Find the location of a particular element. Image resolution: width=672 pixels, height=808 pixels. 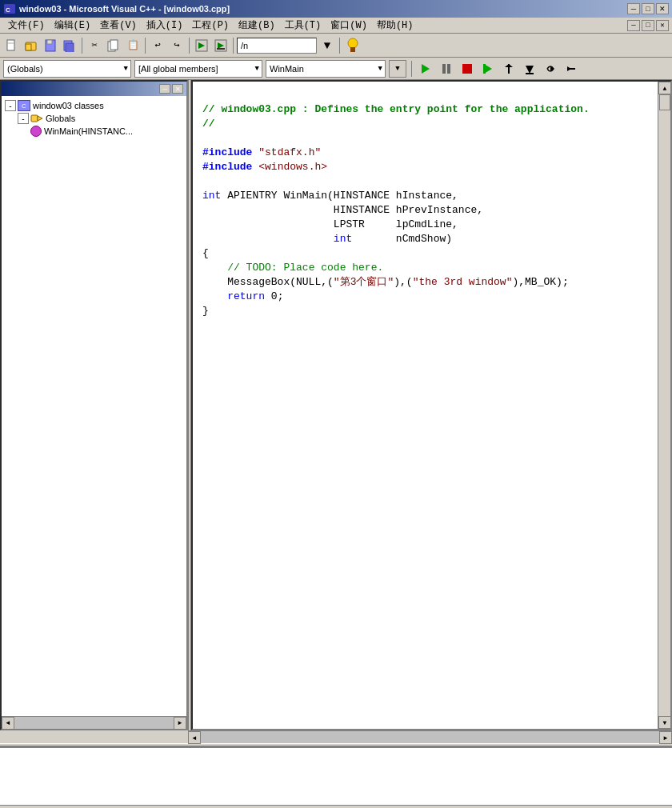

classview-close: ✕ is located at coordinates (178, 89).